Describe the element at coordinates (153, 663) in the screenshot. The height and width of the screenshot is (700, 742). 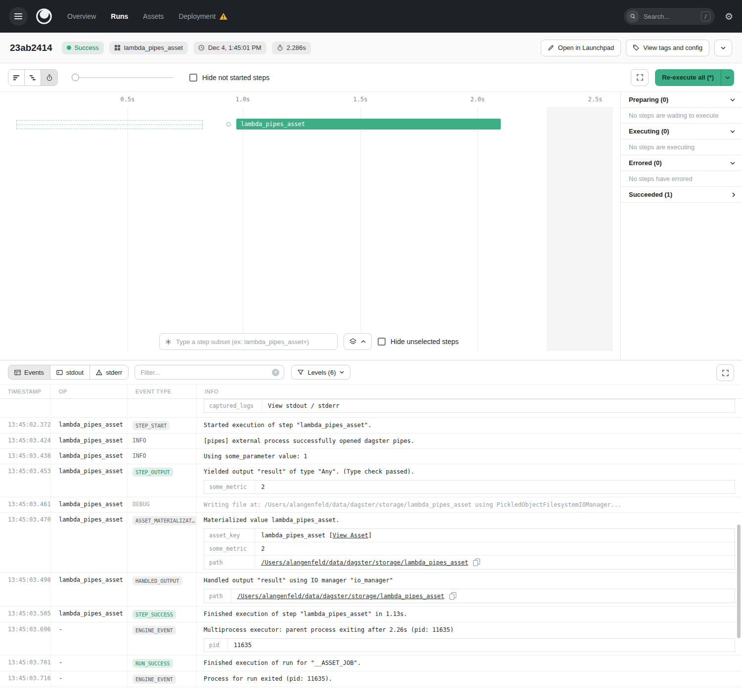
I see `event-type-badge: RUN_SUCCESS` at that location.